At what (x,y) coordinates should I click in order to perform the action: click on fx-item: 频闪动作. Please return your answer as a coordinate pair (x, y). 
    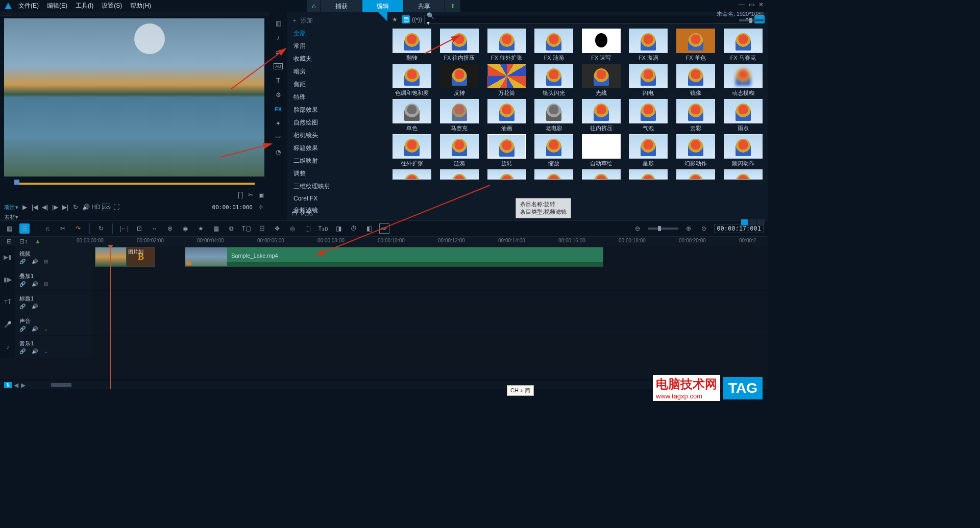
    Looking at the image, I should click on (743, 151).